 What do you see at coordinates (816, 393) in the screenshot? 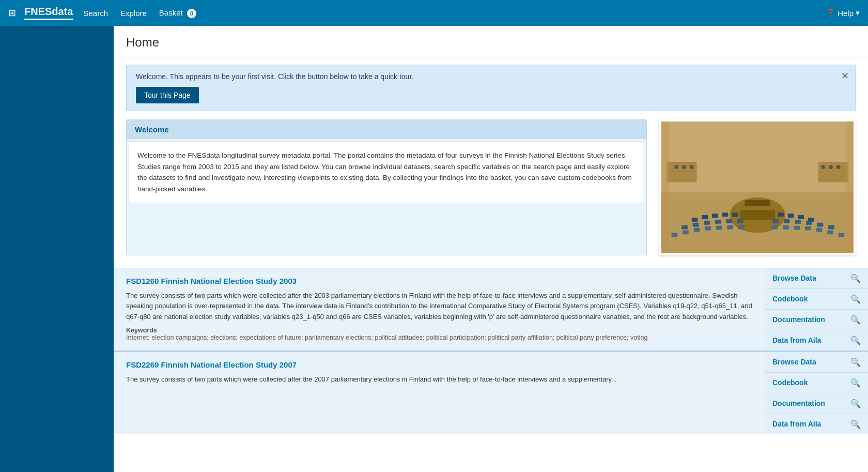
I see `dataset-actions-fsd2269: Browse Data 🔍 Codebook 🔍 Documentation 🔍…` at bounding box center [816, 393].